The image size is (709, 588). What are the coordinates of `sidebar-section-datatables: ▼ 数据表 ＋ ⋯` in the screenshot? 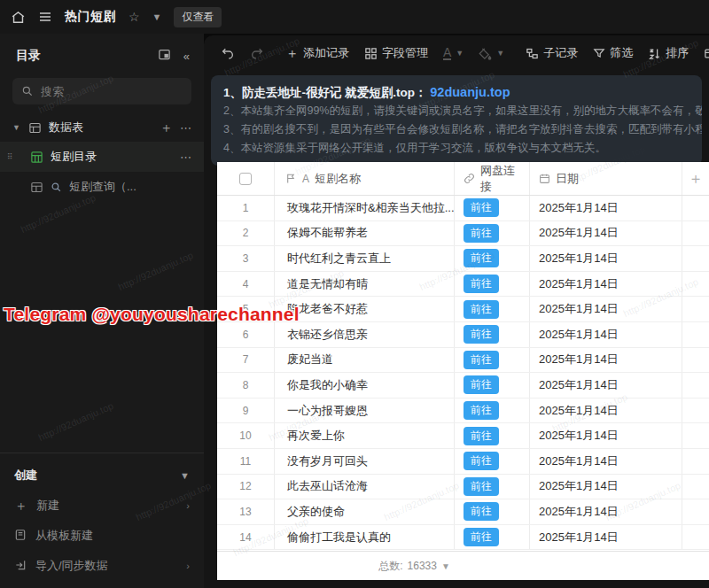 It's located at (102, 128).